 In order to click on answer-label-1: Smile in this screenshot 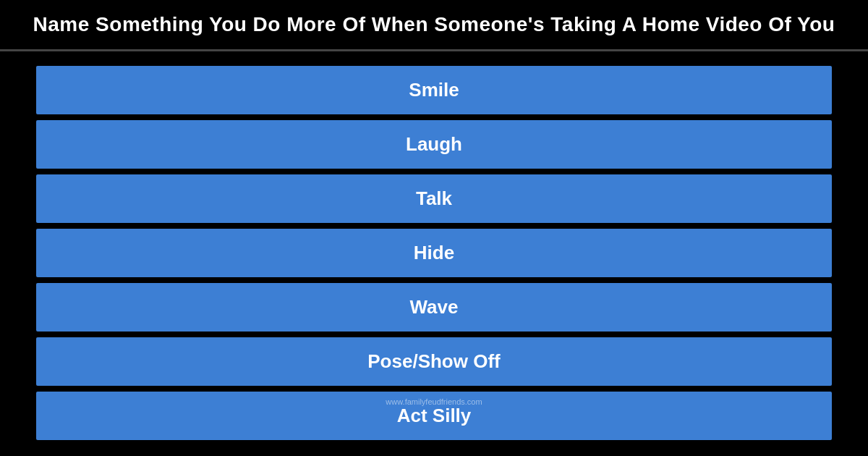, I will do `click(434, 90)`.